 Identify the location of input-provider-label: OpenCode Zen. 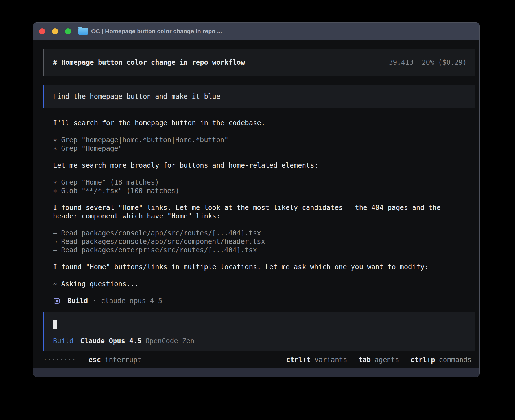
(170, 341).